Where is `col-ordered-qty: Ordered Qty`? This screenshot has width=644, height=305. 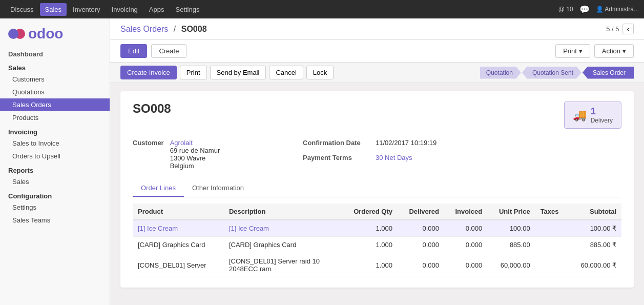 col-ordered-qty: Ordered Qty is located at coordinates (369, 212).